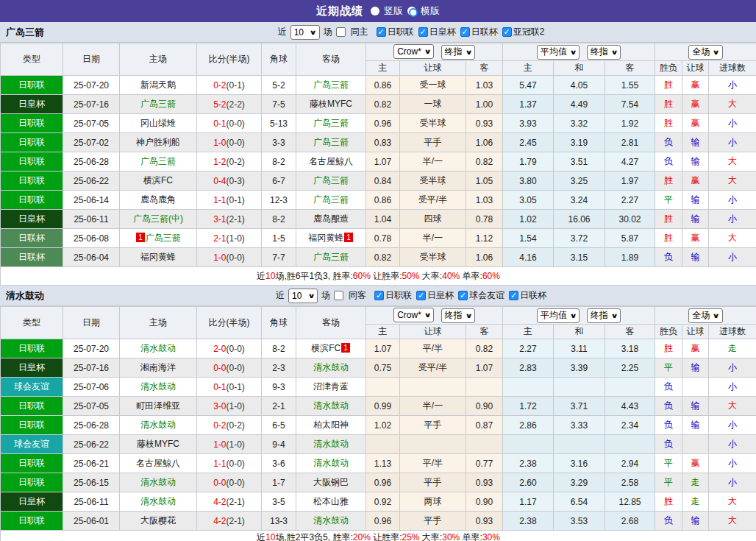  I want to click on table-row: 日皇杯 25-07-16 广岛三箭 5-2(2-2) 7-5 藤枝MYFC 0.…, so click(378, 105).